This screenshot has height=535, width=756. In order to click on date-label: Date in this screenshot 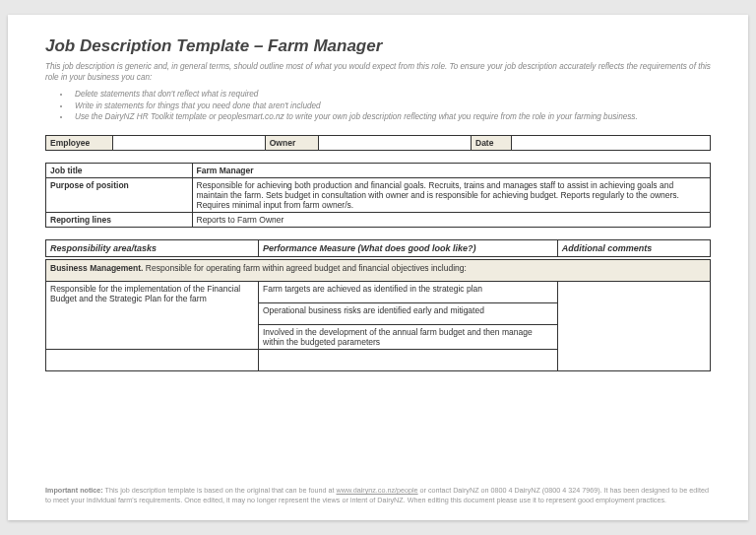, I will do `click(492, 142)`.